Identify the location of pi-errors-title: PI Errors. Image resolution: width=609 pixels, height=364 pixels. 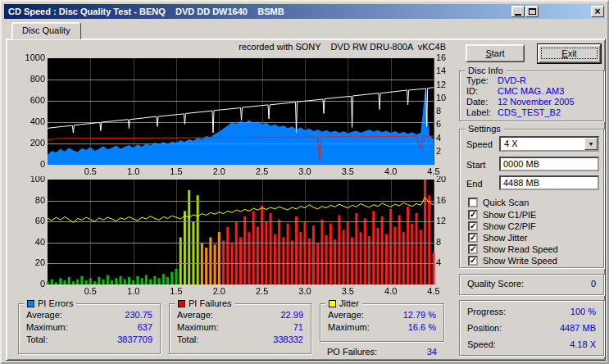
(56, 303).